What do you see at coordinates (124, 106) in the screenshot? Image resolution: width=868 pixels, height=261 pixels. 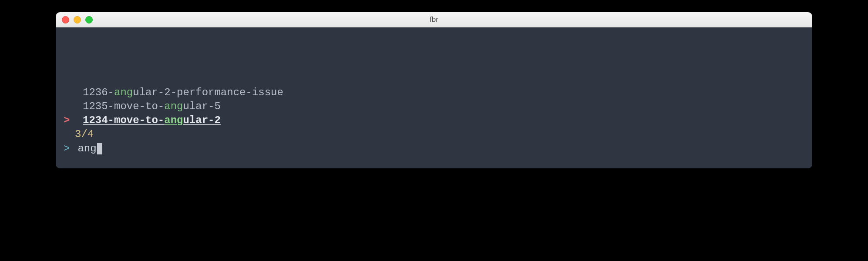 I see `result-pre: 1235-move-to-` at bounding box center [124, 106].